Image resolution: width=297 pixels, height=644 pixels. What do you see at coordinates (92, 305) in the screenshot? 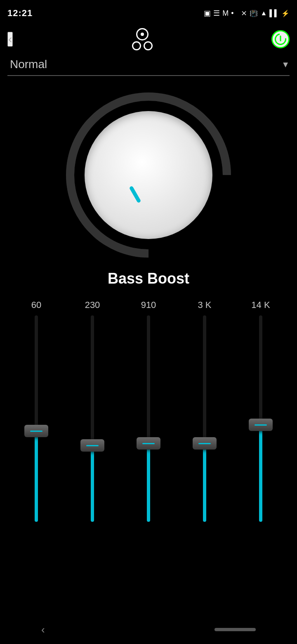
I see `eq-freq-230: 230` at bounding box center [92, 305].